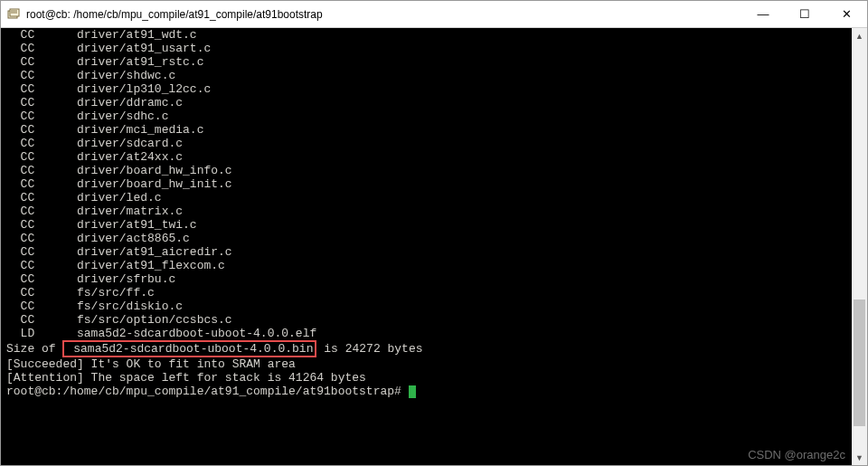 This screenshot has width=868, height=466. What do you see at coordinates (429, 76) in the screenshot?
I see `compile-line: CC driver/shdwc.c` at bounding box center [429, 76].